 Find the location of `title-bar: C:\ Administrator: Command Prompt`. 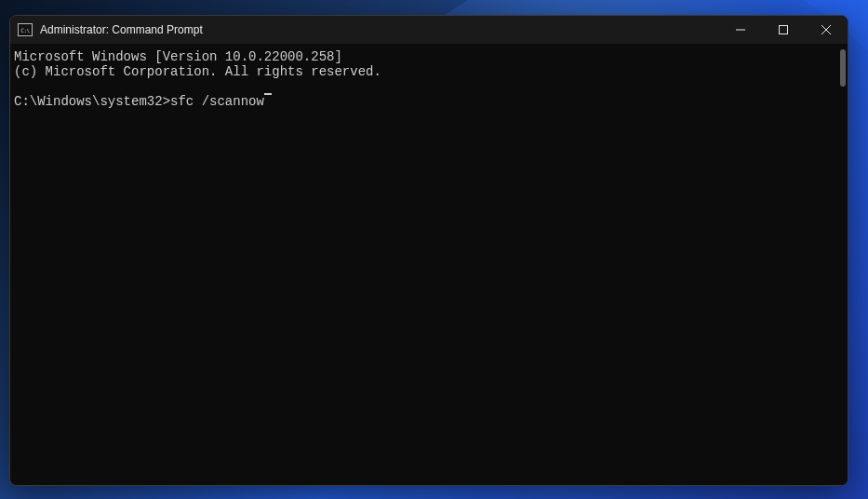

title-bar: C:\ Administrator: Command Prompt is located at coordinates (429, 30).